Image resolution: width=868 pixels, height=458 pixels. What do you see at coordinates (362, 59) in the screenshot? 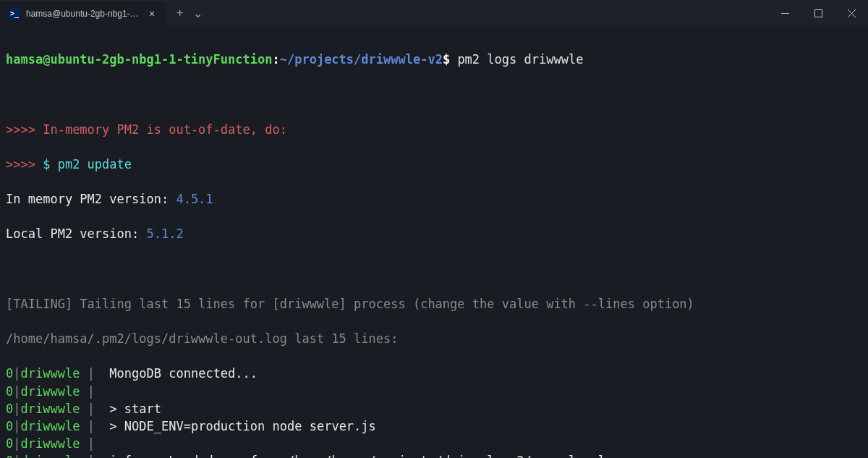
I see `prompt-path: ~/projects/driwwwle-v2` at bounding box center [362, 59].